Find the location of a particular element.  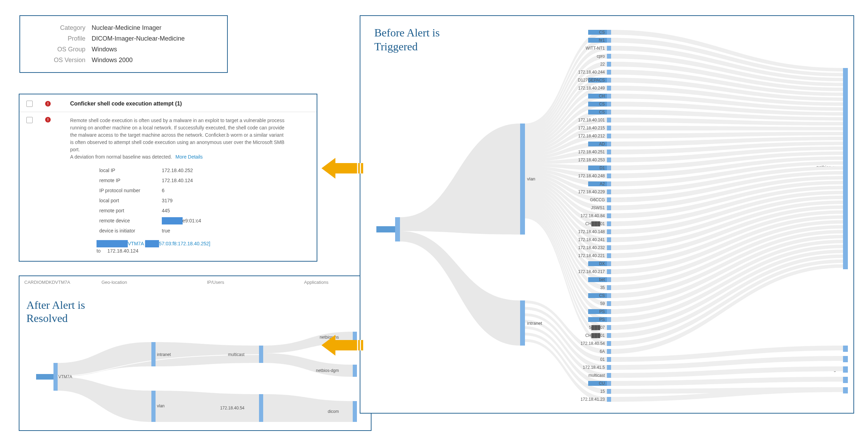

svg-text: bet is located at coordinates (602, 280).